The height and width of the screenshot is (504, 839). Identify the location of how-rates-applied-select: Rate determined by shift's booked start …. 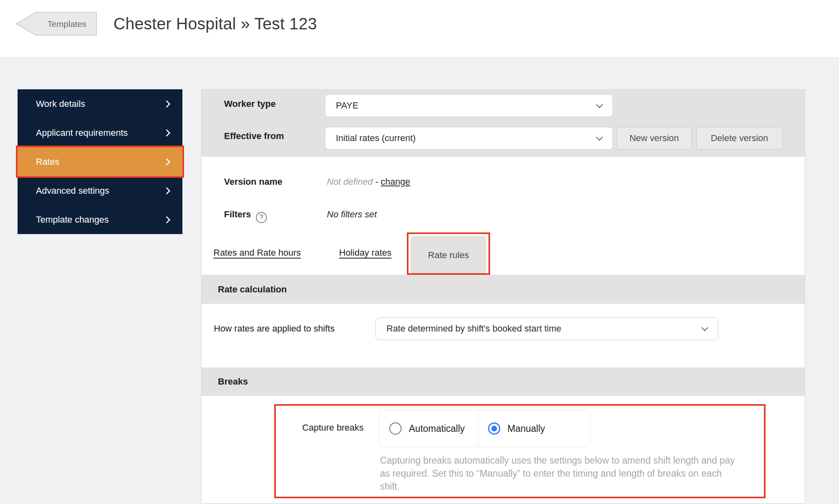
(547, 329).